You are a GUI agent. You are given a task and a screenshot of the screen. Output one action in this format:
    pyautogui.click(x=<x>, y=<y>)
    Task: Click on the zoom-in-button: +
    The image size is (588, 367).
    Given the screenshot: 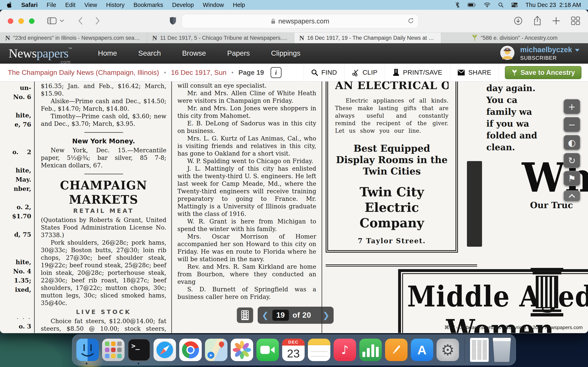 What is the action you would take?
    pyautogui.click(x=572, y=107)
    